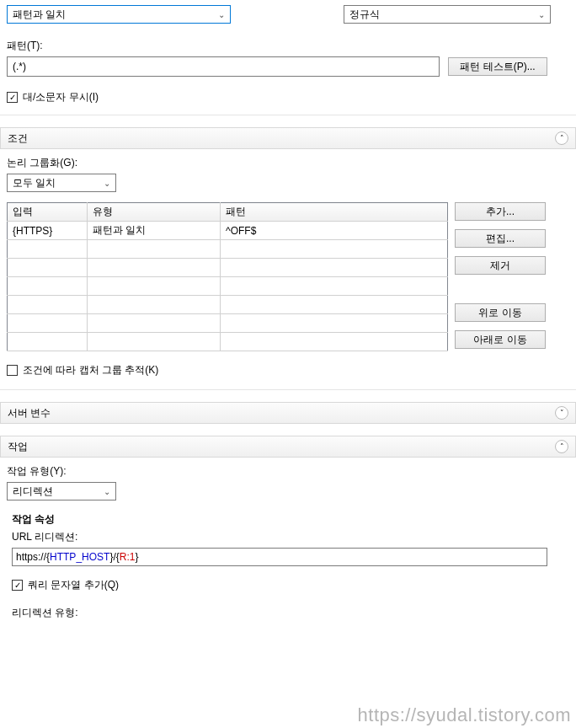  Describe the element at coordinates (500, 238) in the screenshot. I see `edit-button: 편집...` at that location.